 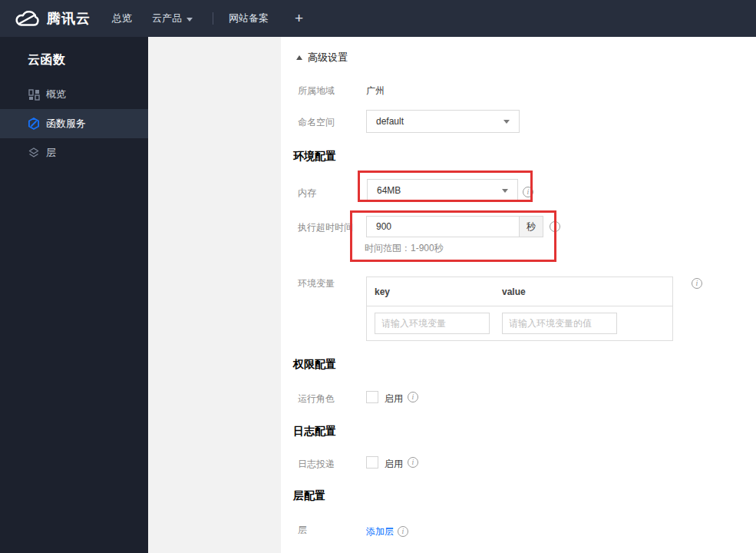 I want to click on namespace-selected-value: default, so click(x=437, y=121).